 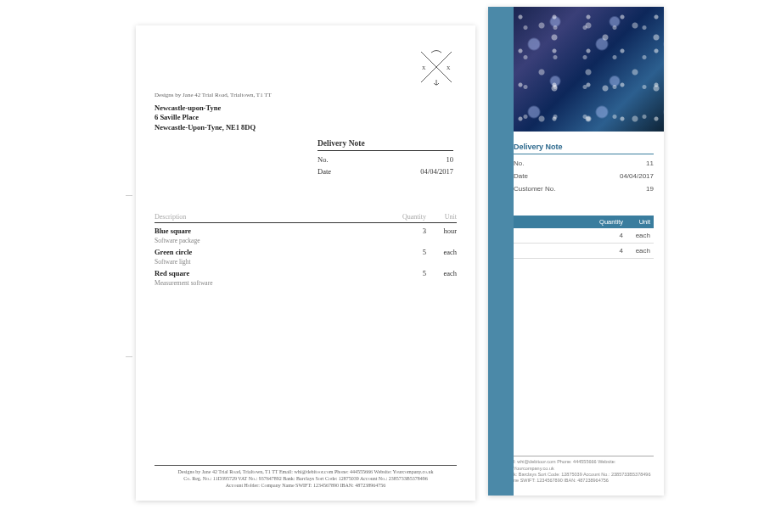 What do you see at coordinates (584, 222) in the screenshot?
I see `table-header-row: Quantity Unit` at bounding box center [584, 222].